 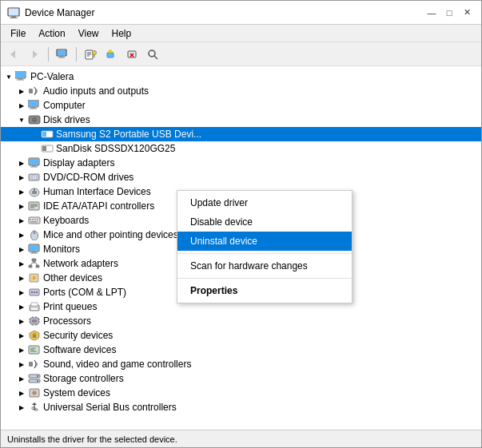 I want to click on expander-hid: ▶, so click(x=22, y=192).